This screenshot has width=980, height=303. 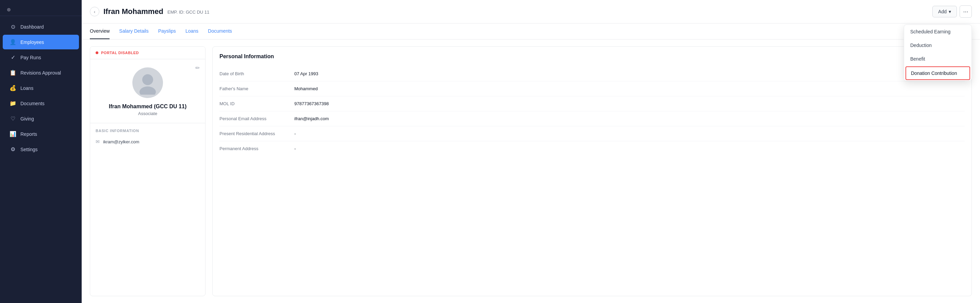 What do you see at coordinates (148, 91) in the screenshot?
I see `profile-section: ✏ Ifran Mohammed (GCC DU 11) Associate` at bounding box center [148, 91].